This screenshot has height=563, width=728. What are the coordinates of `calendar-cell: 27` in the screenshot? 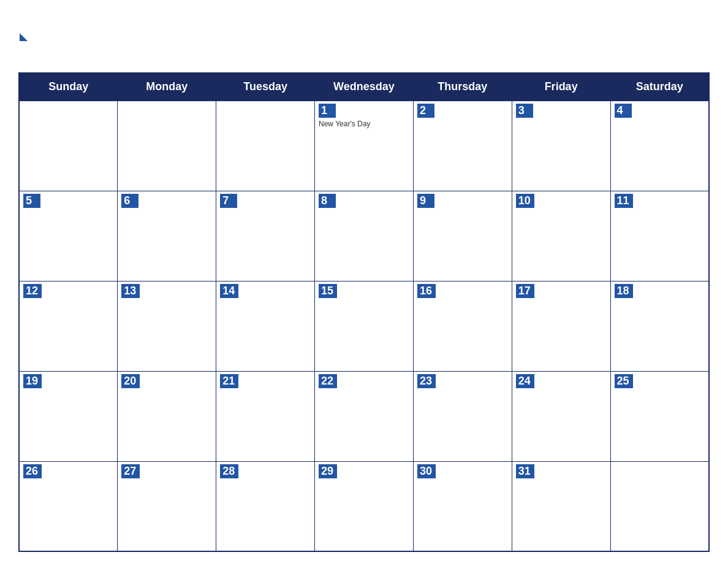 It's located at (167, 507).